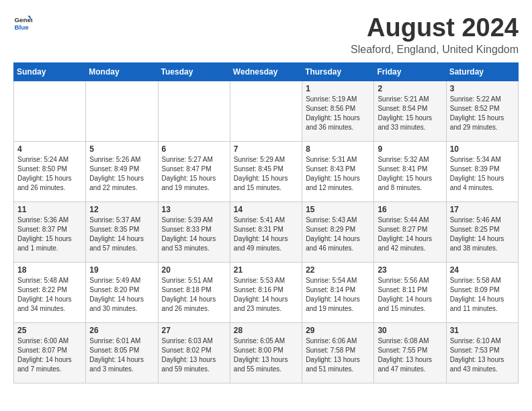 The width and height of the screenshot is (532, 411). Describe the element at coordinates (122, 210) in the screenshot. I see `day-number: 12` at that location.